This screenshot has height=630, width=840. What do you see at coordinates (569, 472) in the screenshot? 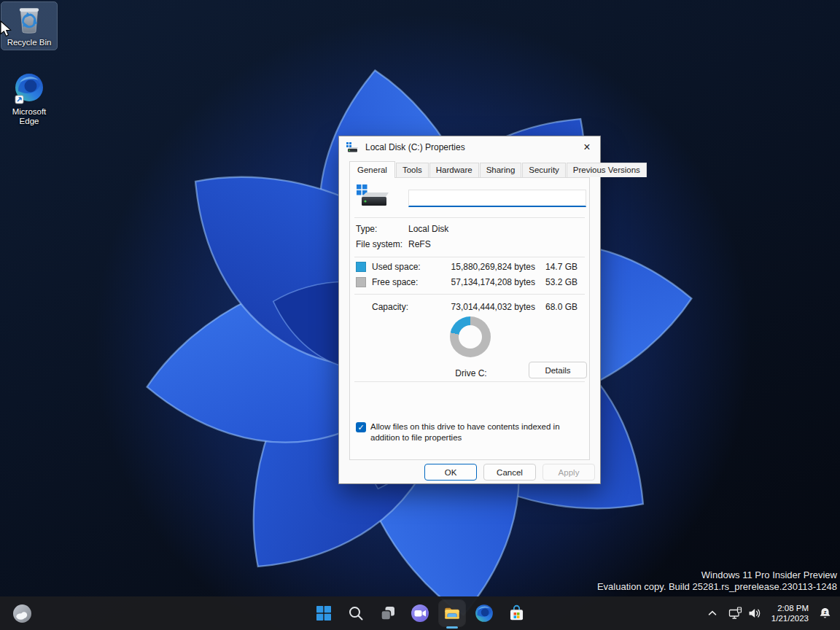
I see `apply-button: Apply` at bounding box center [569, 472].